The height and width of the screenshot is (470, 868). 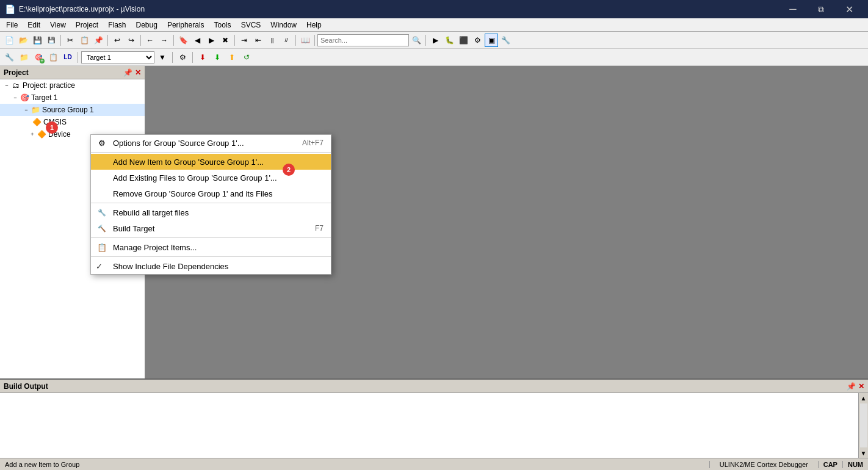 What do you see at coordinates (118, 57) in the screenshot?
I see `target-select: Target 1` at bounding box center [118, 57].